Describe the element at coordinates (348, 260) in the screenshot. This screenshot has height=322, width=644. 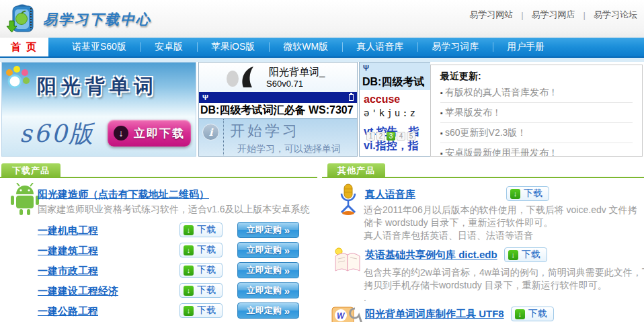
I see `book-icon` at that location.